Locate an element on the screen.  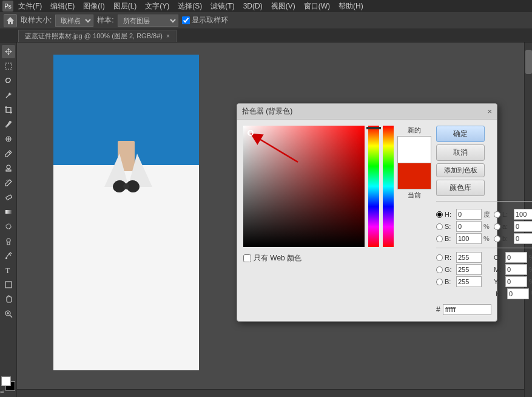
canvas-bow is located at coordinates (126, 187).